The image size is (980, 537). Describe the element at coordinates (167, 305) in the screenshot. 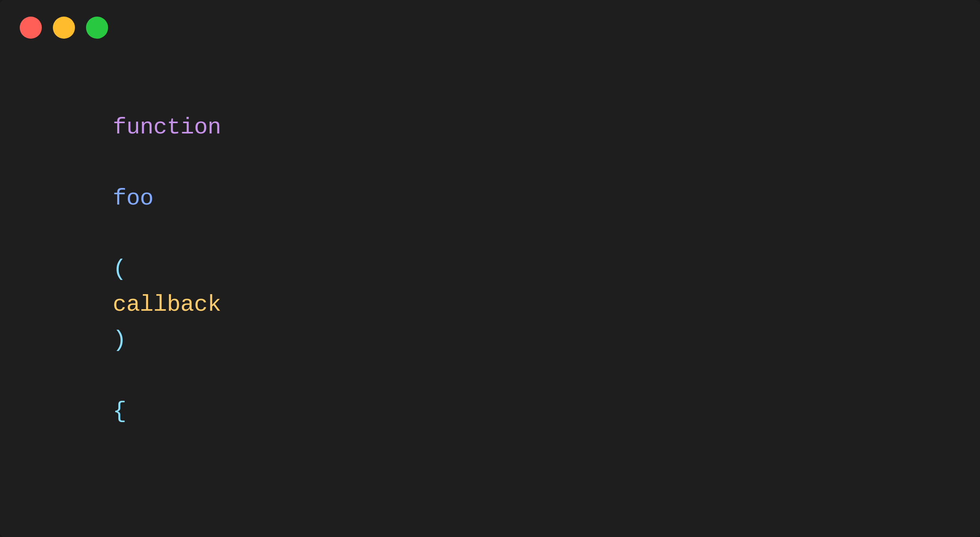

I see `param-callback: callback` at that location.